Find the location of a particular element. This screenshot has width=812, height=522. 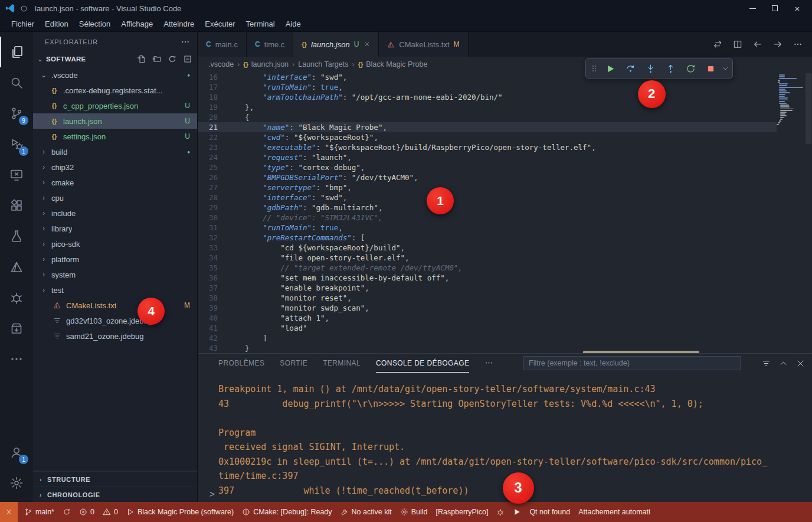

activity-explorer is located at coordinates (17, 52).